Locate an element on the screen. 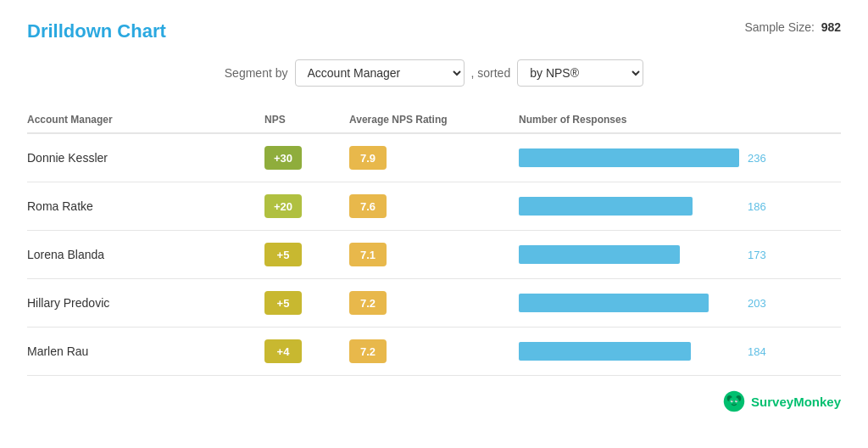 This screenshot has width=868, height=448. cell-avg-0: 7.9 is located at coordinates (434, 158).